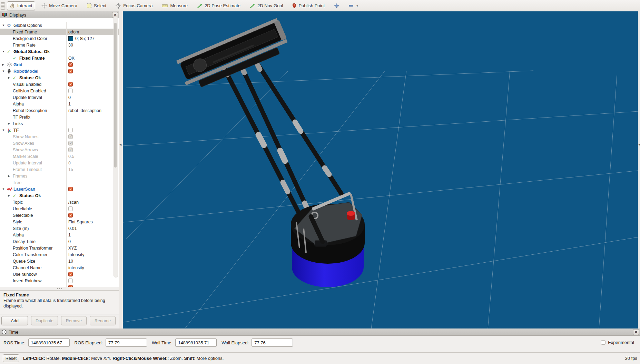 Image resolution: width=640 pixels, height=364 pixels. I want to click on tree-row-grid: ▶Grid, so click(59, 65).